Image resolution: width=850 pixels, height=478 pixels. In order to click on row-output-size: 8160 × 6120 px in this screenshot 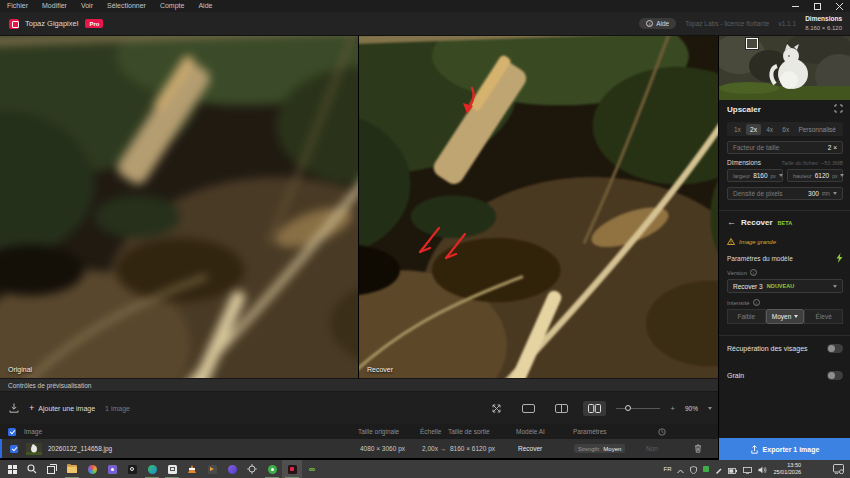, I will do `click(472, 448)`.